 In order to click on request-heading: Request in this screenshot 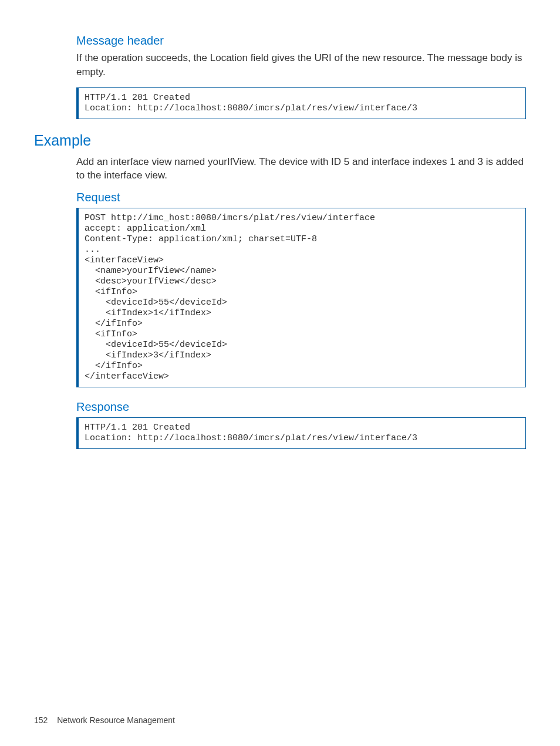, I will do `click(301, 197)`.